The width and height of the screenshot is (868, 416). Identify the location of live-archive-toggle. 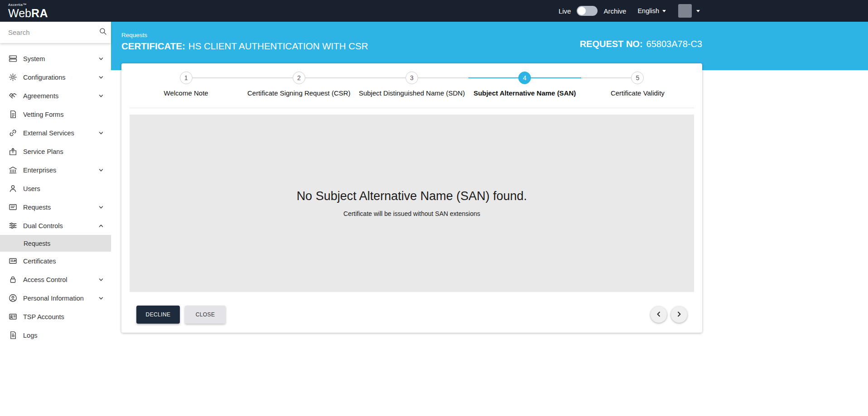
(587, 11).